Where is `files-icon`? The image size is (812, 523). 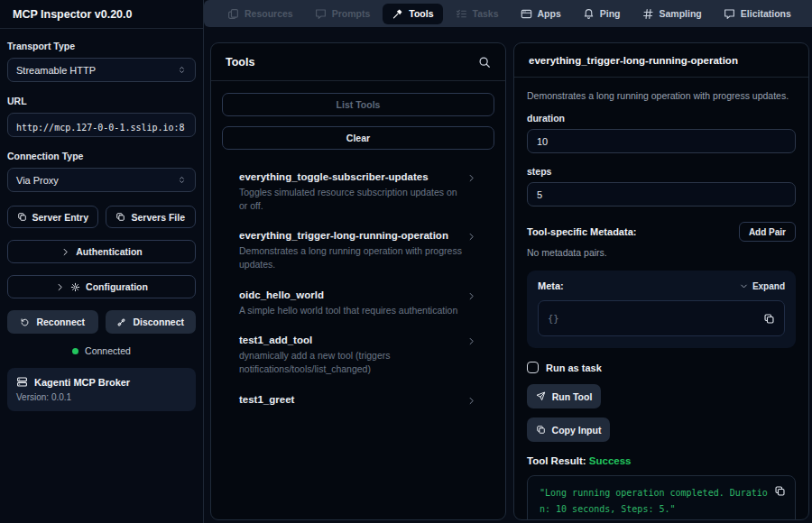 files-icon is located at coordinates (233, 14).